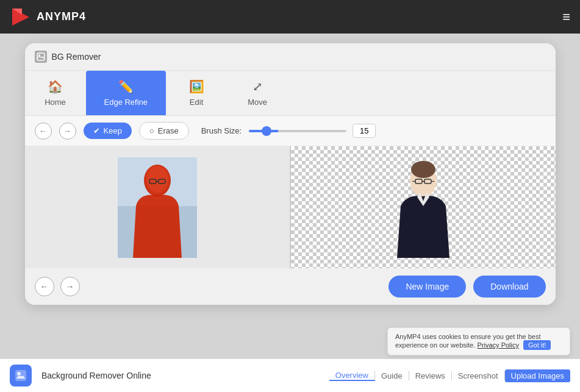 This screenshot has height=392, width=580. Describe the element at coordinates (55, 102) in the screenshot. I see `tab-home-label: Home` at that location.